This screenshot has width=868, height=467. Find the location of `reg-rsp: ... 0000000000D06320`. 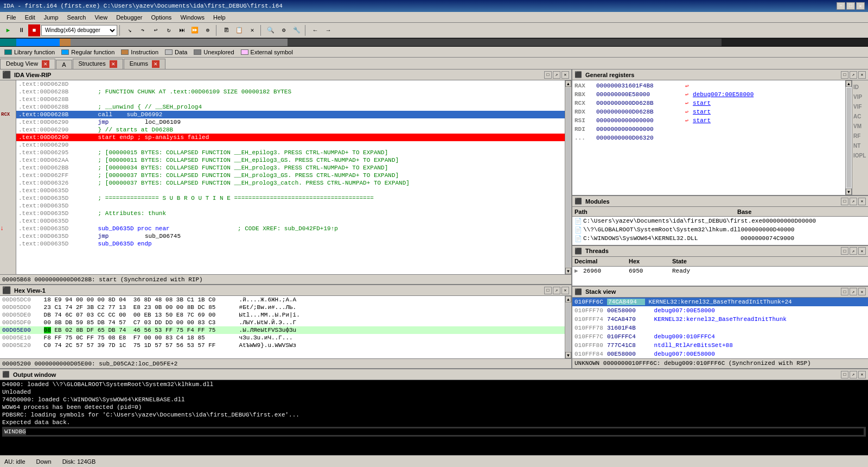

reg-rsp: ... 0000000000D06320 is located at coordinates (709, 138).